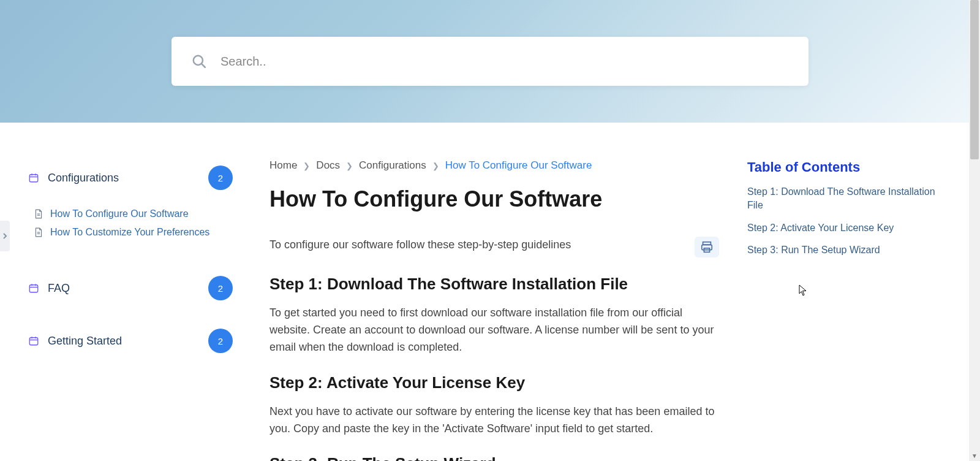 The image size is (980, 461). I want to click on sidebar-item-getting-started: Getting Started 2, so click(130, 341).